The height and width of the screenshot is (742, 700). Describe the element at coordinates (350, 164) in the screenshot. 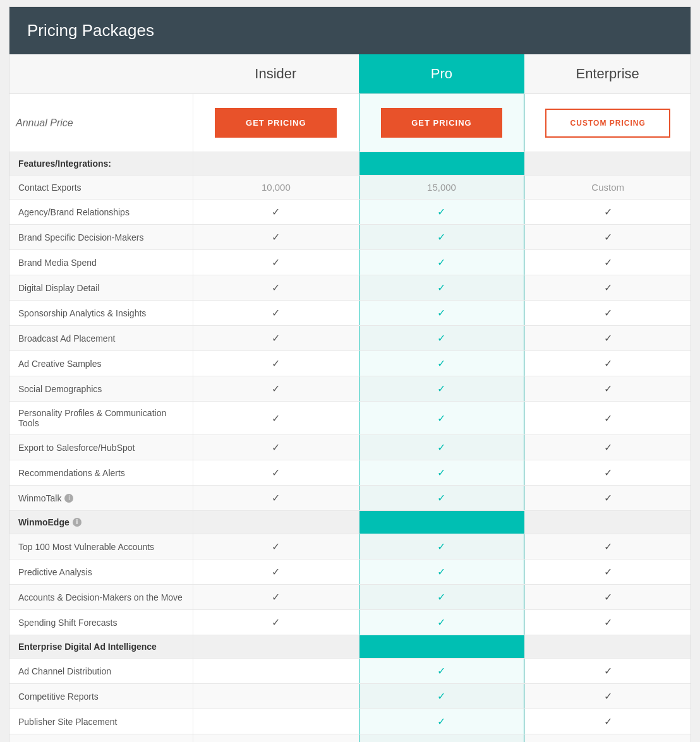

I see `table-row: Features/Integrations:` at that location.